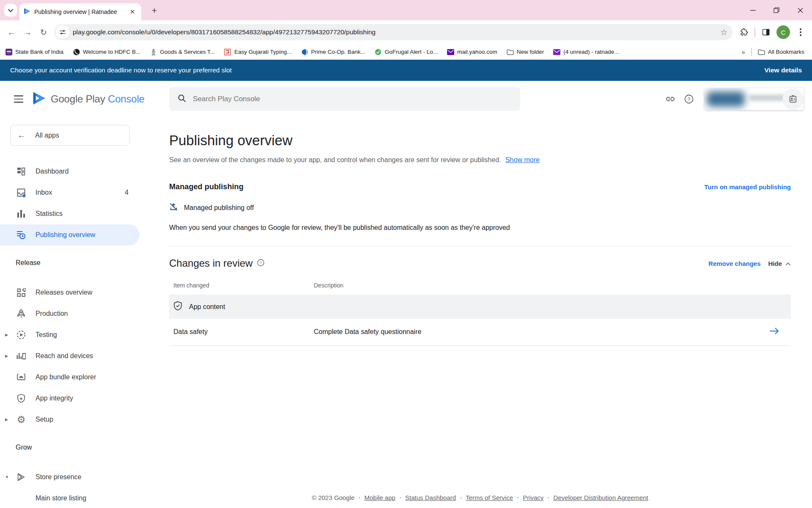 The image size is (812, 508). What do you see at coordinates (743, 52) in the screenshot?
I see `bookmarks-overflow-icon: »` at bounding box center [743, 52].